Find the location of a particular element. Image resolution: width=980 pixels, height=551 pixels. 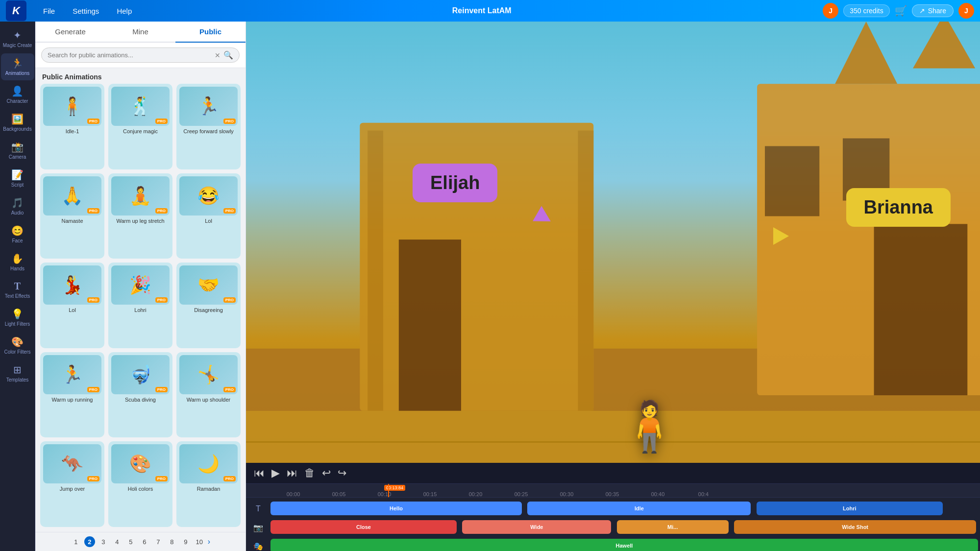

sidebar-item-camera: 📸 Camera is located at coordinates (18, 151).